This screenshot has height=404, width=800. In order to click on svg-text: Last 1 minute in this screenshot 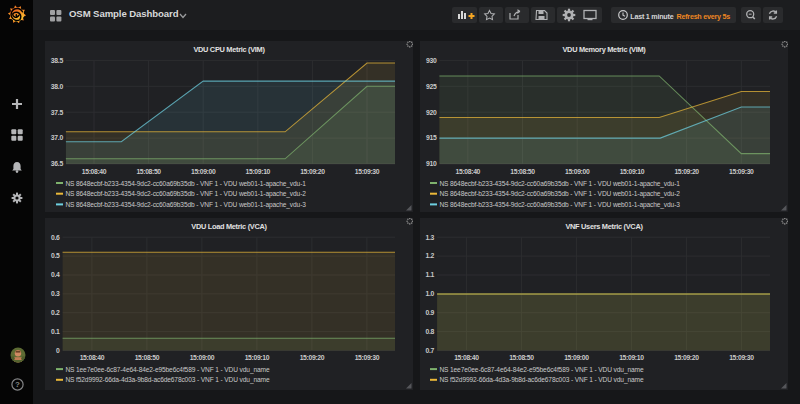, I will do `click(652, 16)`.